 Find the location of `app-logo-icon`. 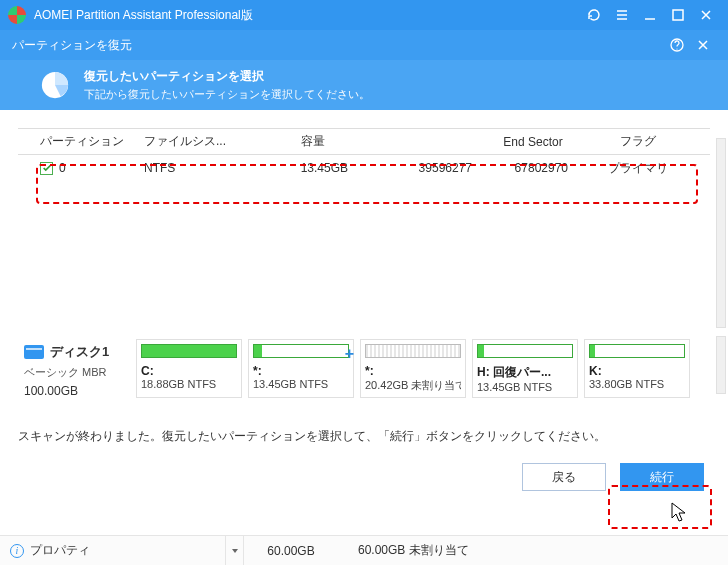

app-logo-icon is located at coordinates (17, 15).